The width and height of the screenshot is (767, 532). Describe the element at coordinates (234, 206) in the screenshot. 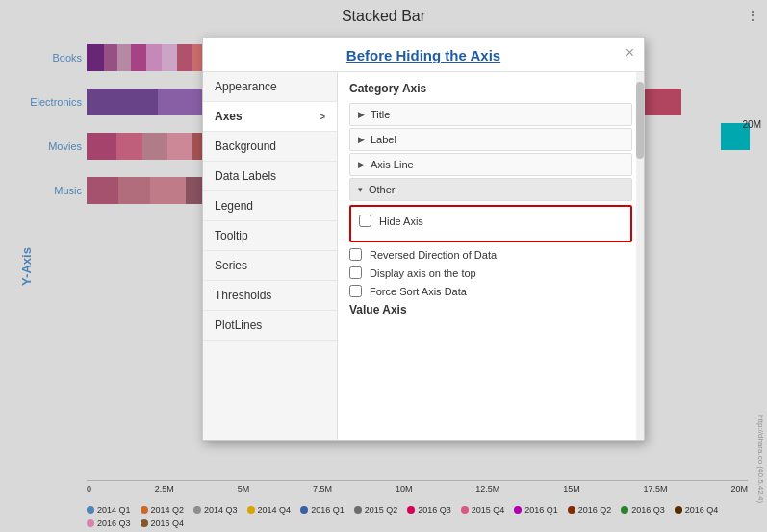

I see `sidebar-item-label-legend: Legend` at that location.